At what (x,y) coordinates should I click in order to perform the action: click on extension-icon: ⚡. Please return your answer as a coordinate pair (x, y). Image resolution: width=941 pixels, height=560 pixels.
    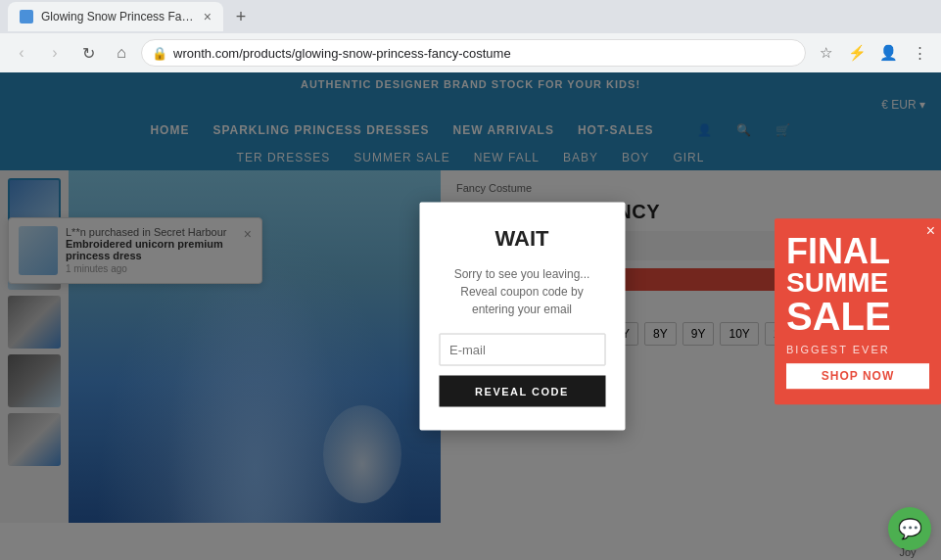
    Looking at the image, I should click on (857, 53).